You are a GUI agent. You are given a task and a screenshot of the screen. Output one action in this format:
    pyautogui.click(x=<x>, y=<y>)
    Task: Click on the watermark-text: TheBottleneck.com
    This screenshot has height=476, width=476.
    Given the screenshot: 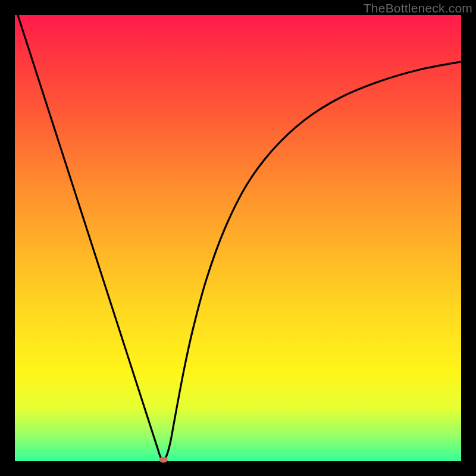 What is the action you would take?
    pyautogui.click(x=418, y=8)
    